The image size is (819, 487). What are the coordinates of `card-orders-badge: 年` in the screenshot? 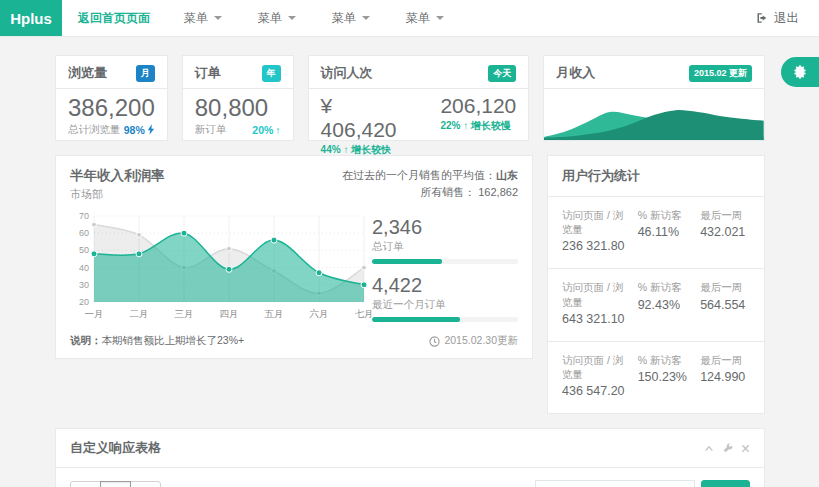 It's located at (272, 74).